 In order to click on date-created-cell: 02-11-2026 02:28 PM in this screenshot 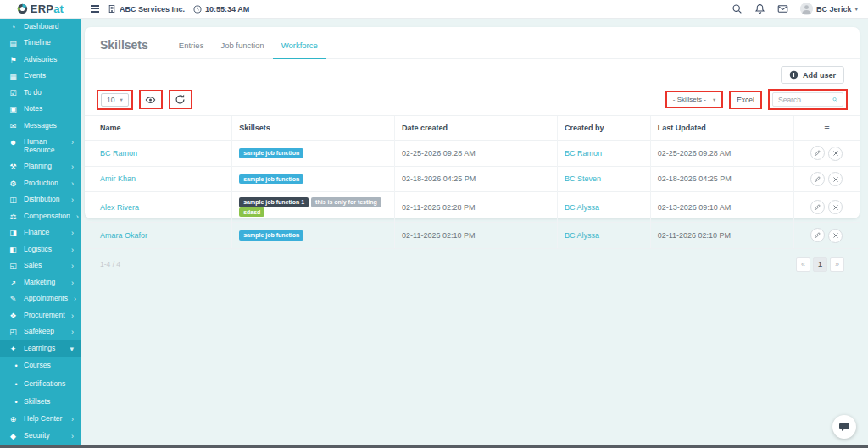, I will do `click(476, 207)`.